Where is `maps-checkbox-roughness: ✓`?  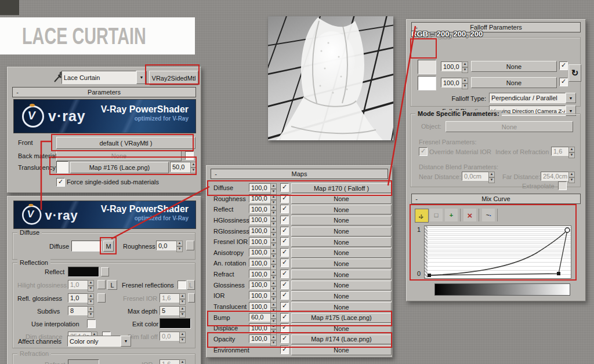
maps-checkbox-roughness: ✓ is located at coordinates (284, 198).